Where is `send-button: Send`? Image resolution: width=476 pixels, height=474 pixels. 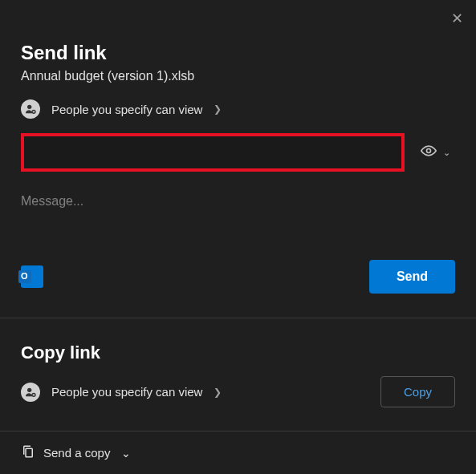 send-button: Send is located at coordinates (413, 277).